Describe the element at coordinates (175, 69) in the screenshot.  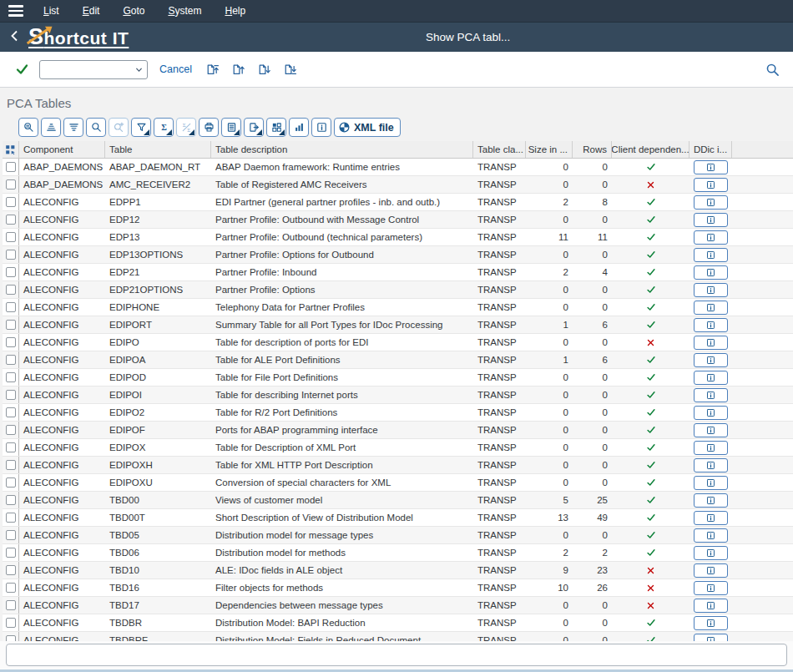
I see `cancel-button: Cancel` at that location.